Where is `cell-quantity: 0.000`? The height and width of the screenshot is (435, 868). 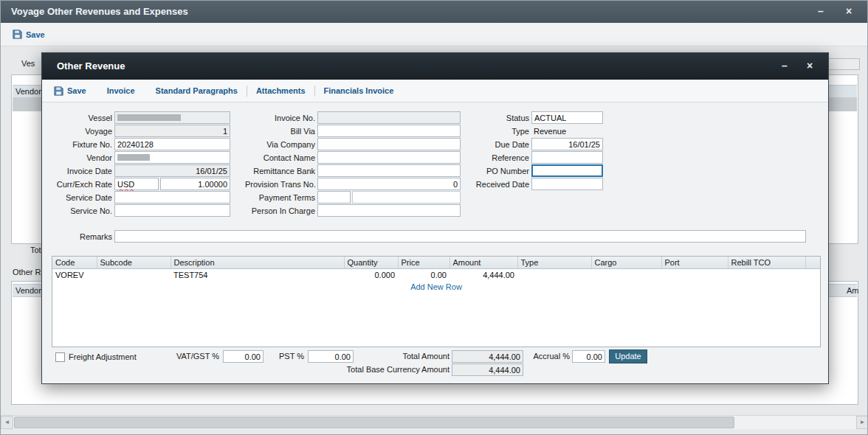 cell-quantity: 0.000 is located at coordinates (371, 275).